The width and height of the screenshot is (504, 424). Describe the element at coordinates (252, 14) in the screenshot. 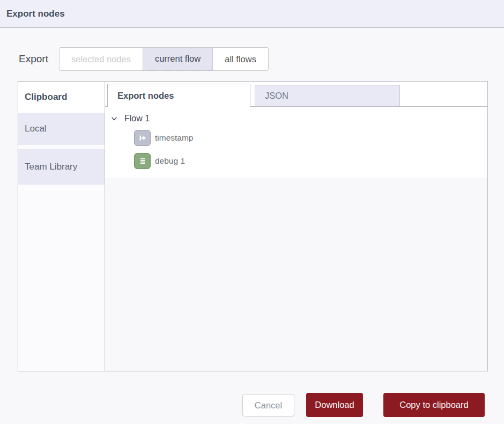

I see `dialog-header: Export nodes` at that location.